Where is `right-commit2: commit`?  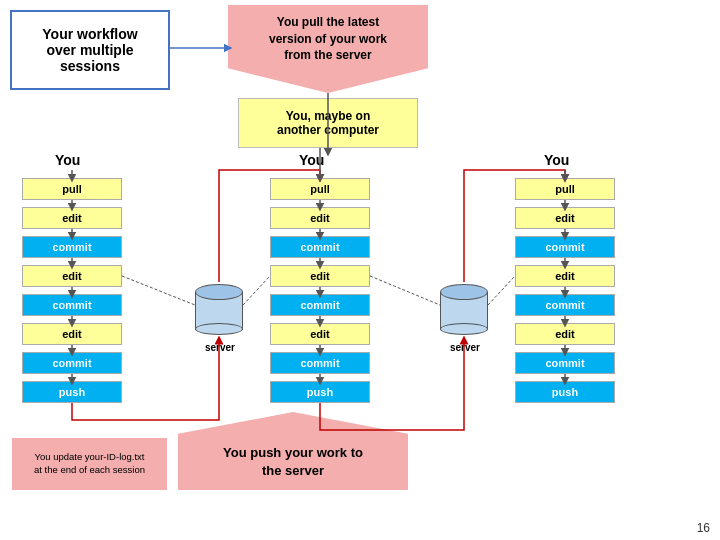 right-commit2: commit is located at coordinates (565, 305).